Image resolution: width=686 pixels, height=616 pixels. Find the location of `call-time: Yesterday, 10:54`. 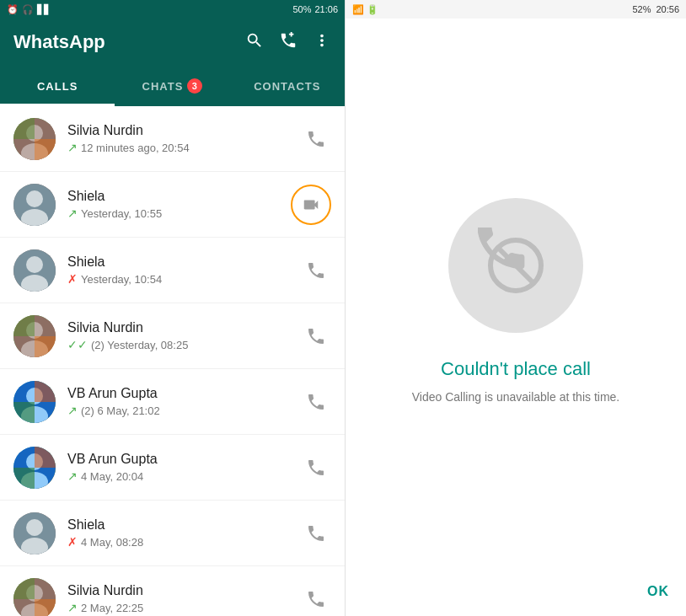

call-time: Yesterday, 10:54 is located at coordinates (121, 280).